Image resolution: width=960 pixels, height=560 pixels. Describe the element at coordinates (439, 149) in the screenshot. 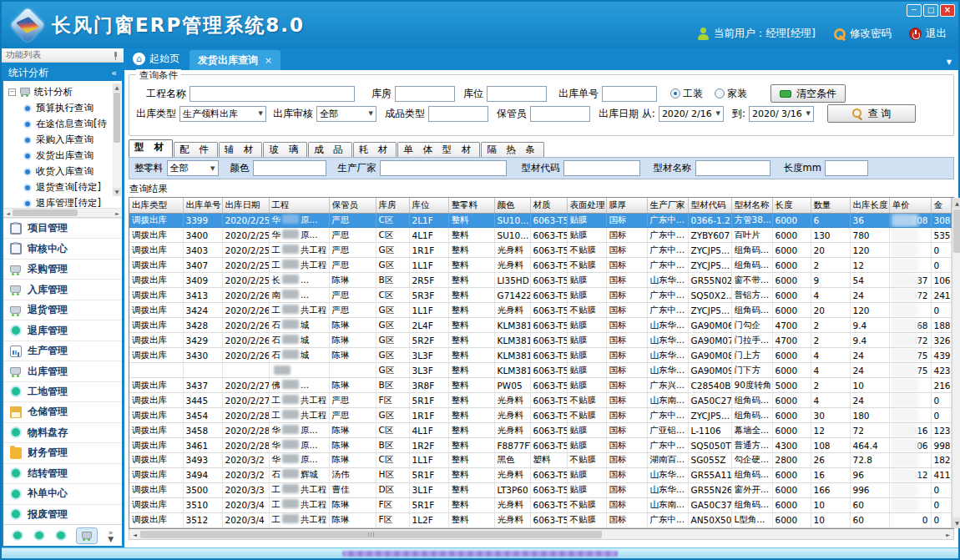

I see `material-tab-6: 单 体 型 材` at that location.